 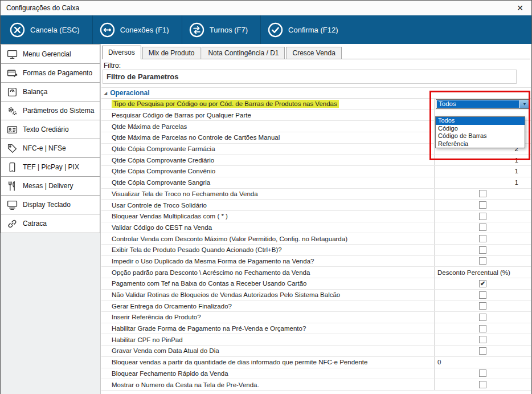 What do you see at coordinates (316, 363) in the screenshot?
I see `parameter-row: Bloquear vendas a partir da quantidade d…` at bounding box center [316, 363].